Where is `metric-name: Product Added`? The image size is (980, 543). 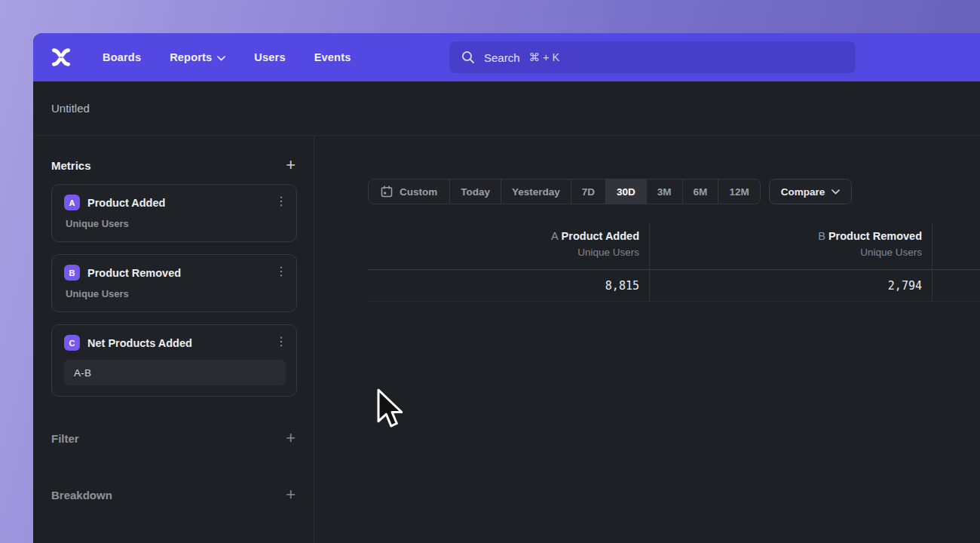 metric-name: Product Added is located at coordinates (127, 203).